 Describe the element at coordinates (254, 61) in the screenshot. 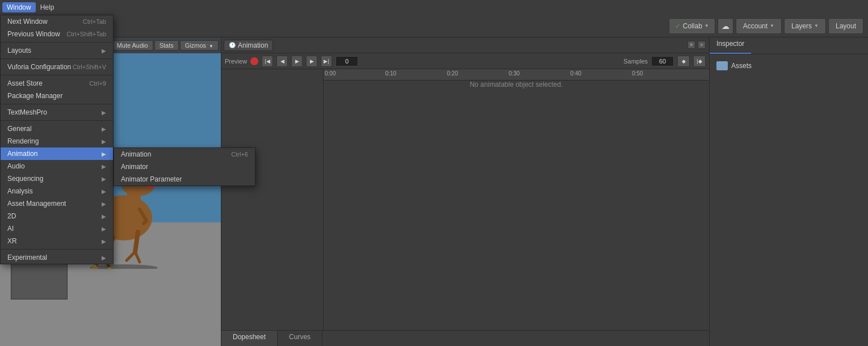

I see `record-button` at that location.